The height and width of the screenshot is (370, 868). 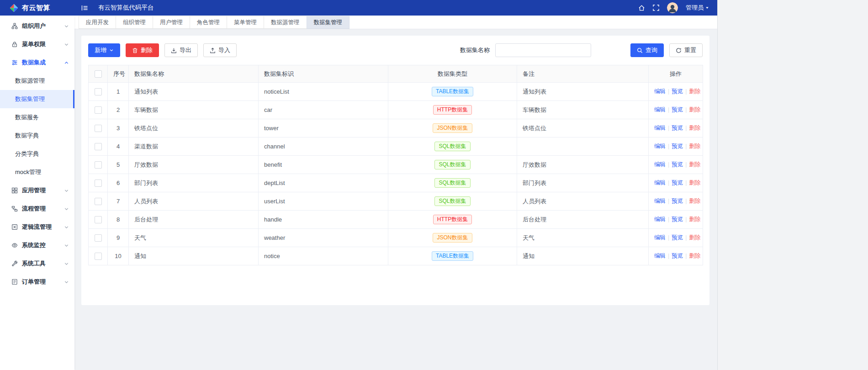 I want to click on sidebar-item-system-tools: 系统工具, so click(x=37, y=264).